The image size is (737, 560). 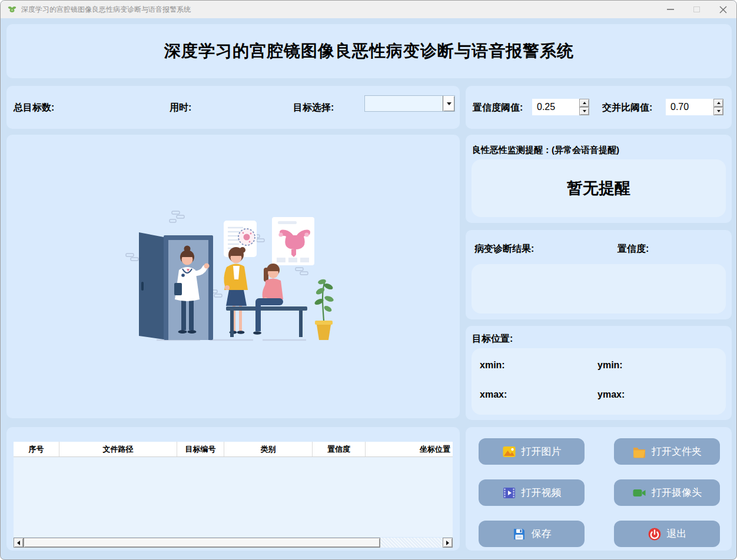 I want to click on minimize-button, so click(x=670, y=9).